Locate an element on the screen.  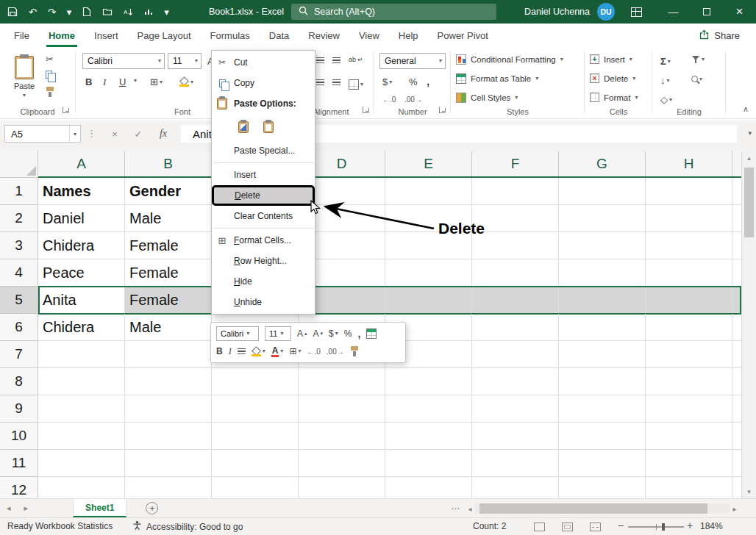
mini-grow-font-button: A▴ is located at coordinates (302, 334).